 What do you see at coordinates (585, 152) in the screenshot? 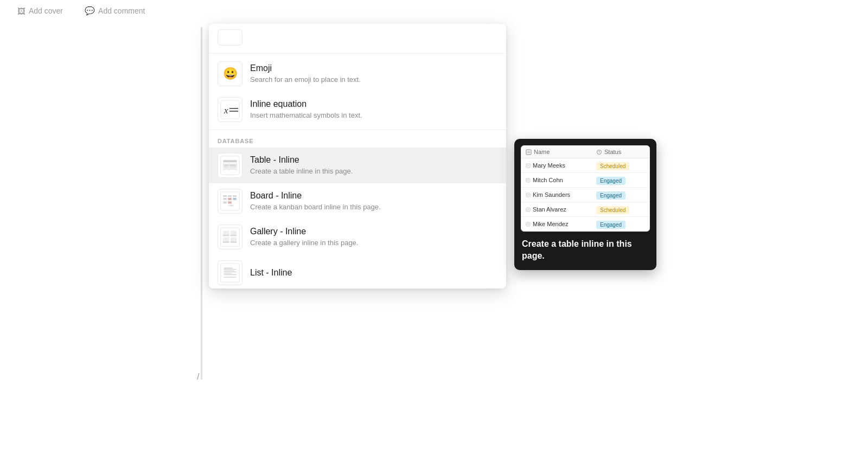
I see `preview-table-header: Name Status` at bounding box center [585, 152].